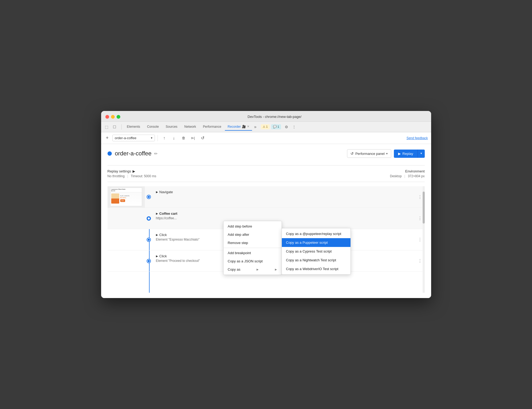 Image resolution: width=532 pixels, height=409 pixels. What do you see at coordinates (183, 138) in the screenshot?
I see `delete-button: 🗑` at bounding box center [183, 138].